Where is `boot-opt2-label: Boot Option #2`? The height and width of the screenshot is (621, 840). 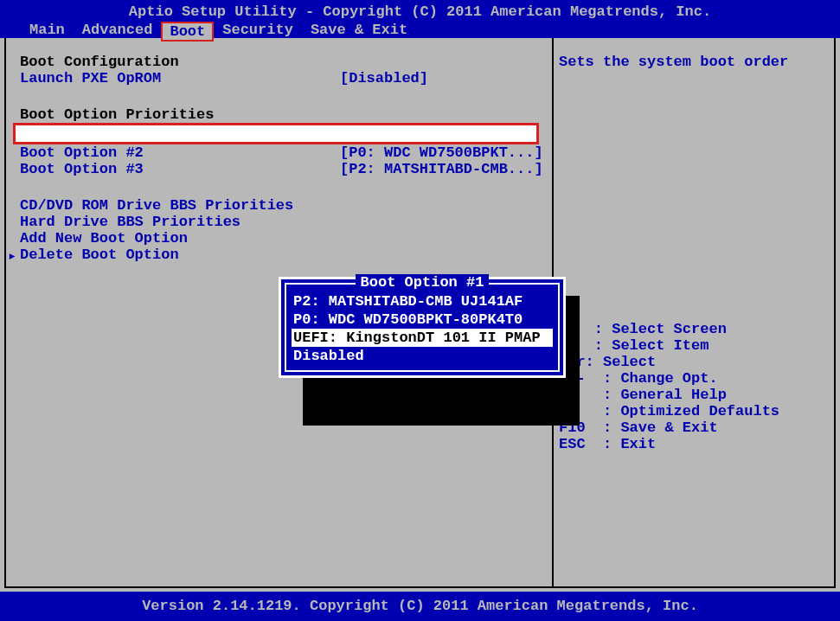 boot-opt2-label: Boot Option #2 is located at coordinates (180, 152).